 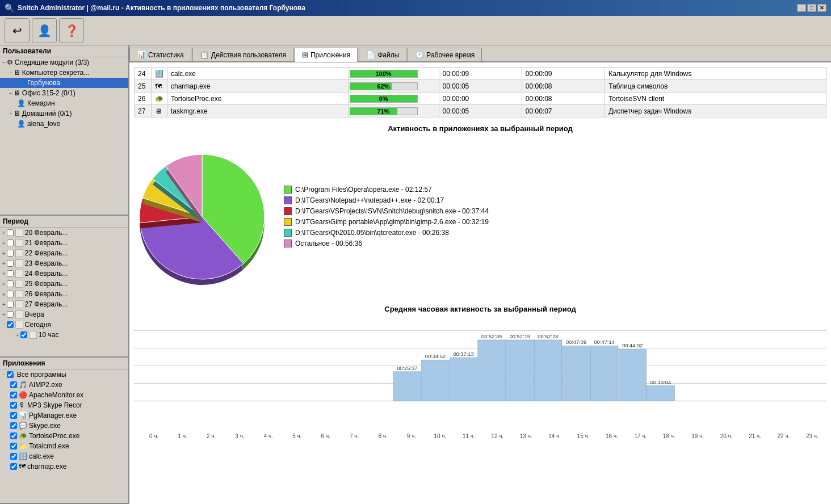 I want to click on user-button: 👤, so click(x=44, y=31).